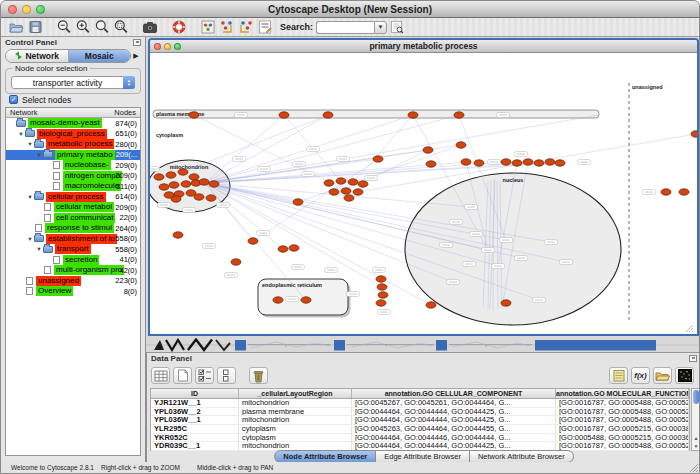  Describe the element at coordinates (73, 260) in the screenshot. I see `tree-row-13: secretion41(0)` at that location.